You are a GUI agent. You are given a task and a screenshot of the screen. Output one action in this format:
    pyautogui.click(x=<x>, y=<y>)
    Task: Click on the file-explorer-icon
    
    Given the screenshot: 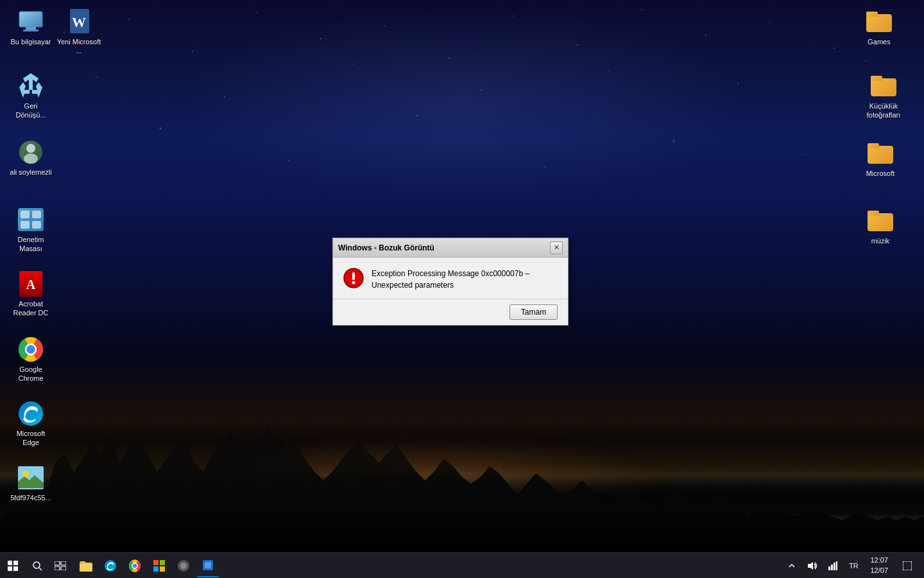 What is the action you would take?
    pyautogui.click(x=86, y=566)
    